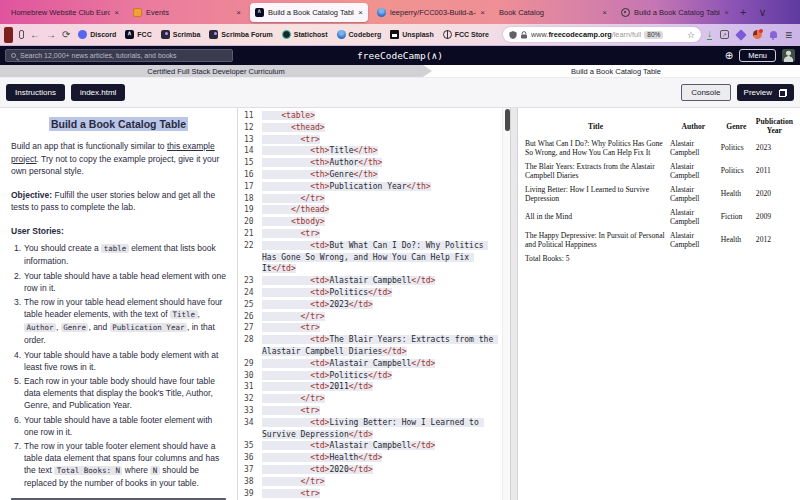 The height and width of the screenshot is (500, 800). I want to click on browser-tab: leeperry/FCC003-Build-a-book×, so click(431, 12).